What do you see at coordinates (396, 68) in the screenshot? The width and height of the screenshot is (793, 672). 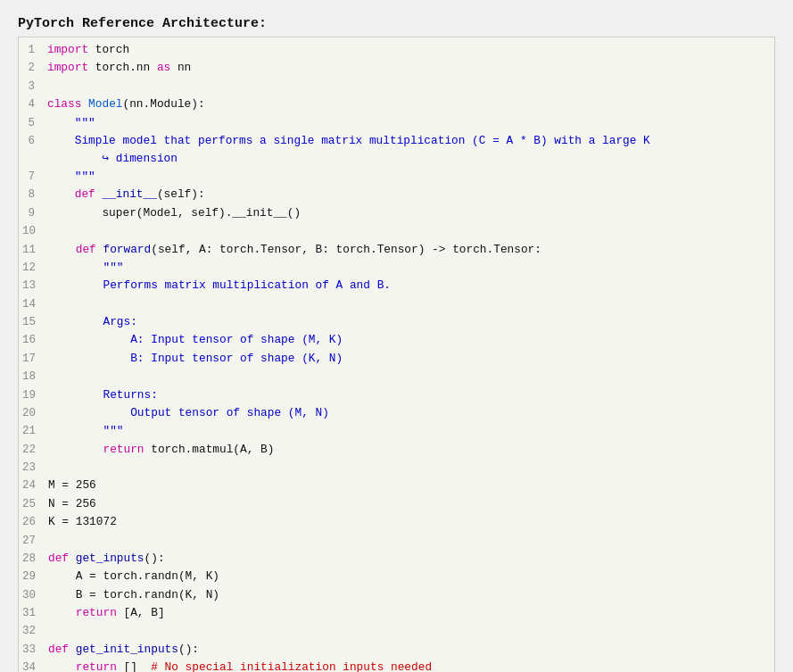 I see `code-line: 2 import torch.nn as nn` at bounding box center [396, 68].